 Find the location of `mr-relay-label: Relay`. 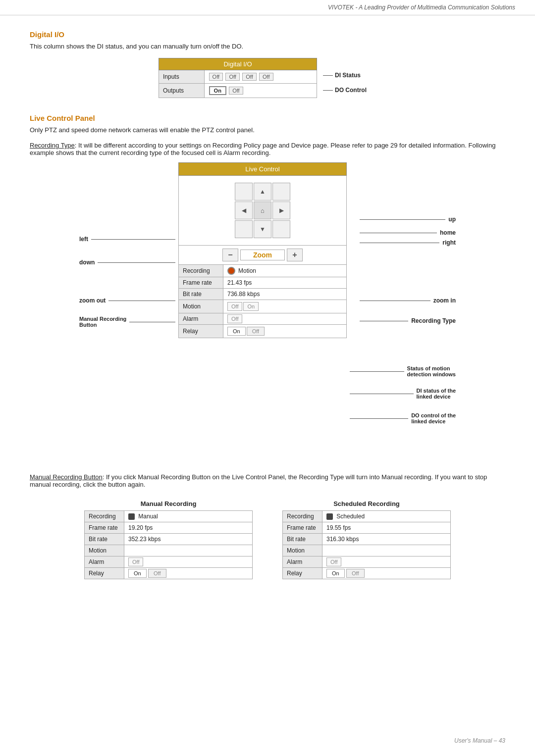

mr-relay-label: Relay is located at coordinates (105, 573).